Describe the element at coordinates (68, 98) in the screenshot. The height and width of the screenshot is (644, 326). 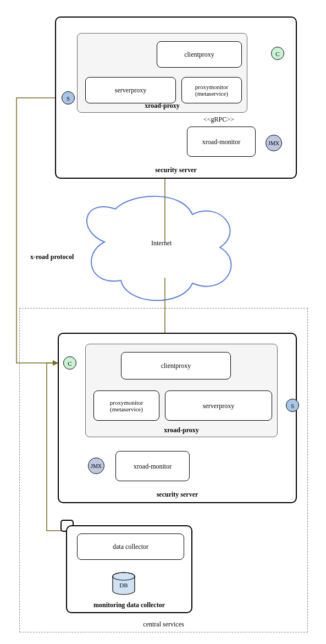
I see `top-port-s: S` at that location.